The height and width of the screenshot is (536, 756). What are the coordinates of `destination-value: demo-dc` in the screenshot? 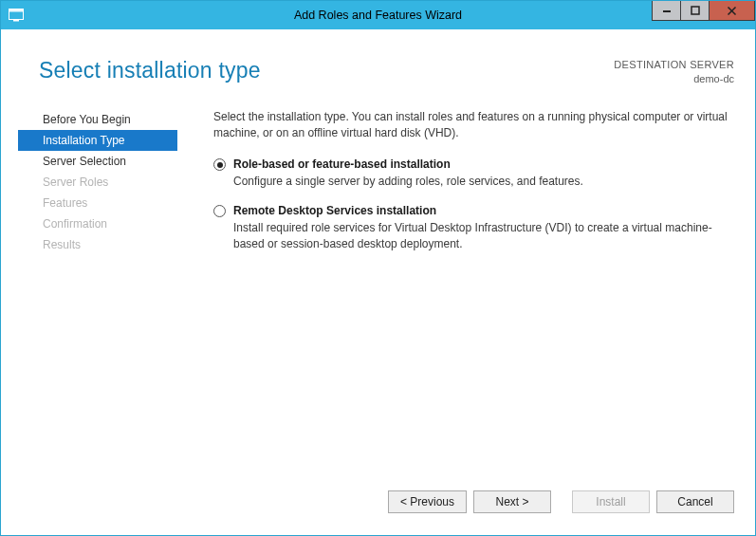 It's located at (673, 80).